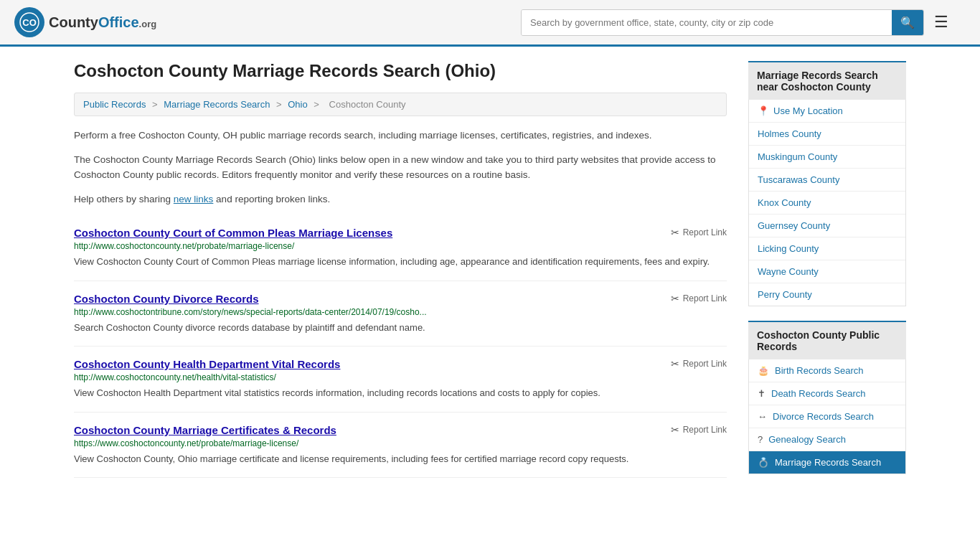 The image size is (980, 551). What do you see at coordinates (736, 23) in the screenshot?
I see `search-area: 🔍 ☰` at bounding box center [736, 23].